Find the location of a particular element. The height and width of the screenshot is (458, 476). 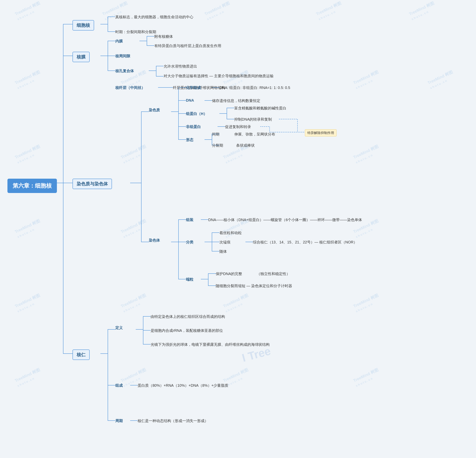

text-非组蛋白: 非组蛋白 is located at coordinates (193, 127).